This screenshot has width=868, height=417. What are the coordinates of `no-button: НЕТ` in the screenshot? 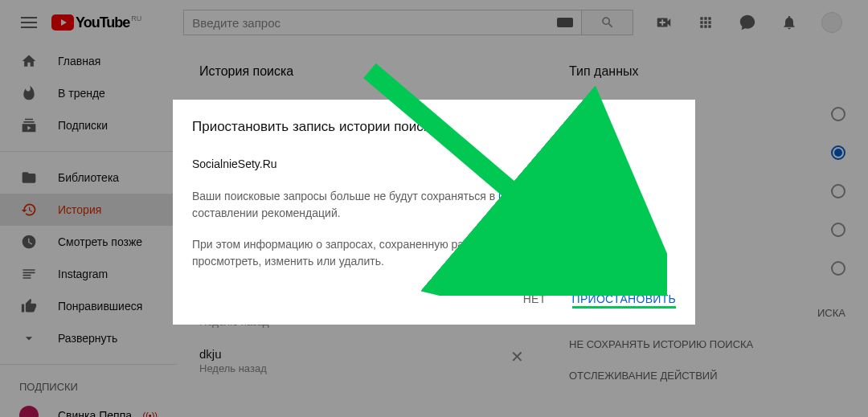 It's located at (535, 299).